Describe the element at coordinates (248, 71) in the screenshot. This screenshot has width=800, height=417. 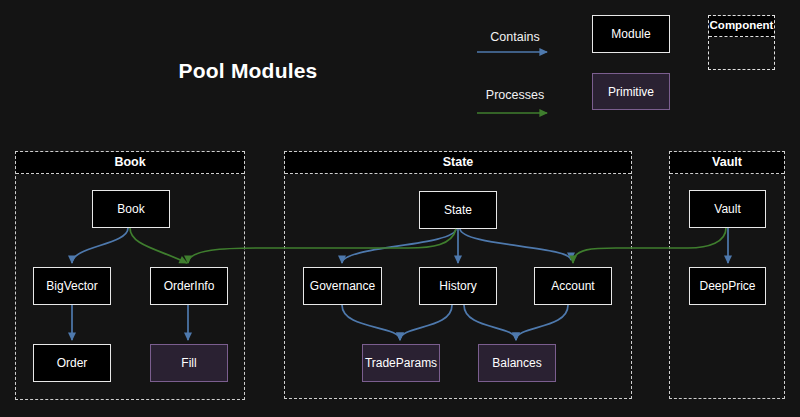
I see `page-title: Pool Modules` at that location.